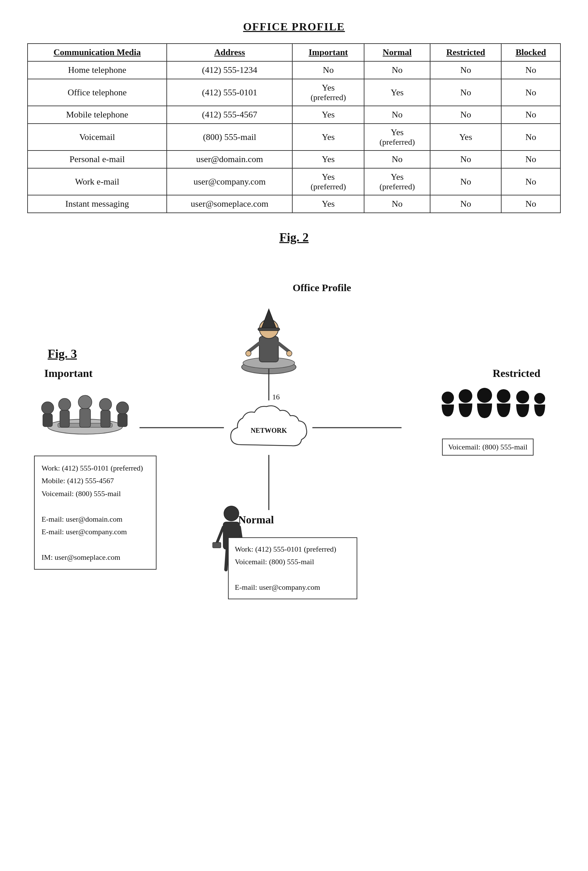 The image size is (588, 871). What do you see at coordinates (294, 115) in the screenshot?
I see `table-row: Mobile telephone (412) 555-4567 Yes No N…` at bounding box center [294, 115].